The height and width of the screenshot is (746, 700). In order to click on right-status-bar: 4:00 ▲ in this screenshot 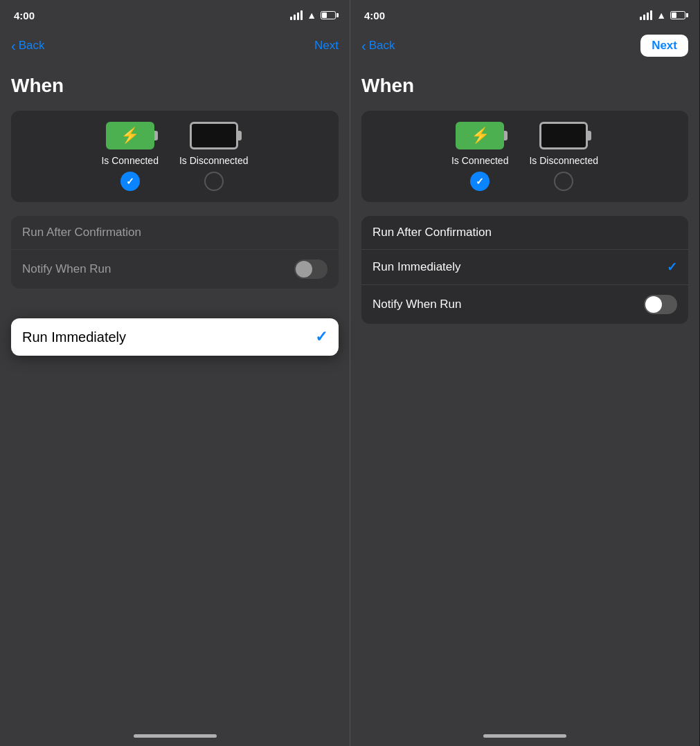, I will do `click(525, 15)`.